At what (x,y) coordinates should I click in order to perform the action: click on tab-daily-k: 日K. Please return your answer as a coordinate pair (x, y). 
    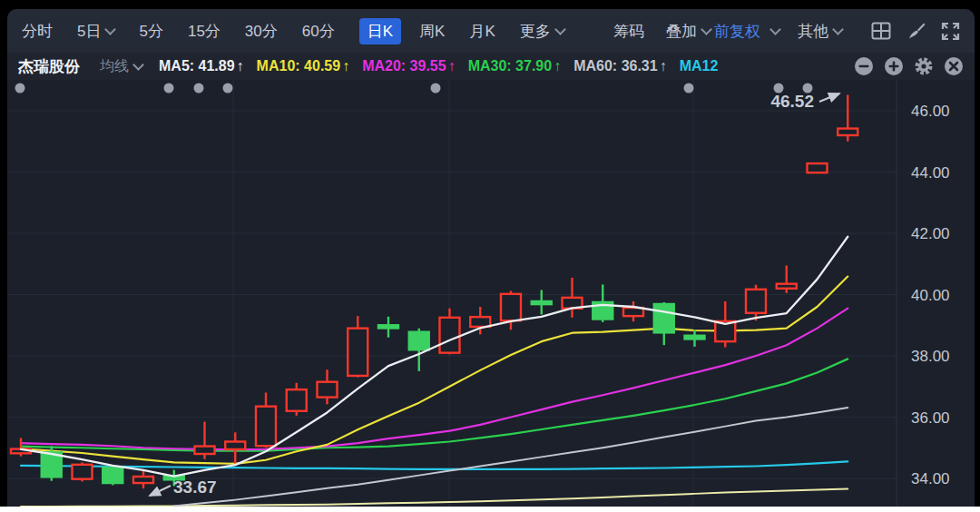
    Looking at the image, I should click on (380, 31).